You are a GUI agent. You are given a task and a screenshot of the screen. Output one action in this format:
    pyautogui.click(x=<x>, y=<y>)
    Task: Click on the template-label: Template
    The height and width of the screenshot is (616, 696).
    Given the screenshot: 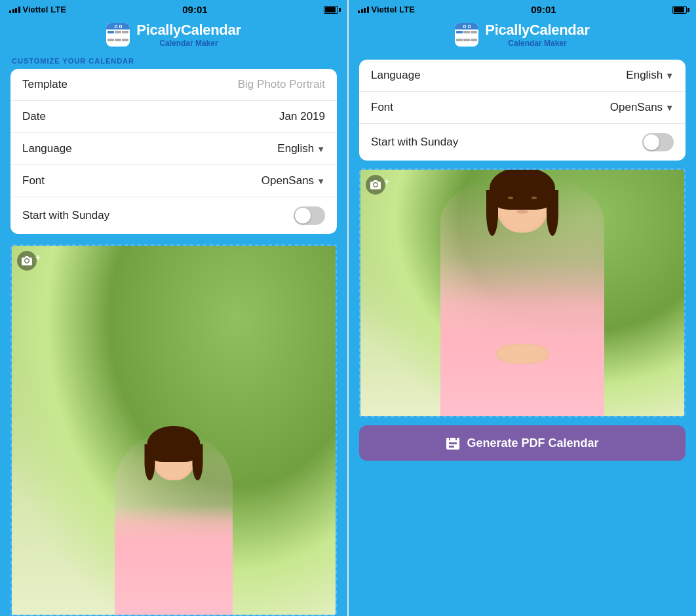 What is the action you would take?
    pyautogui.click(x=45, y=85)
    